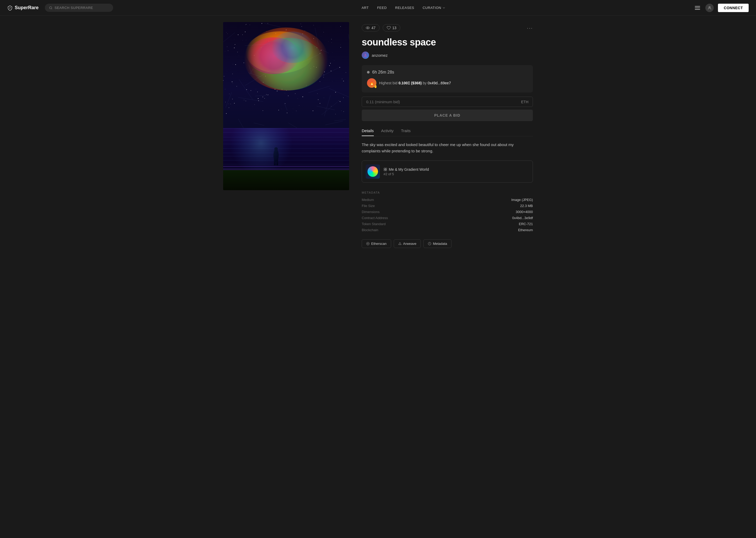  What do you see at coordinates (721, 8) in the screenshot?
I see `header-right: CONNECT` at bounding box center [721, 8].